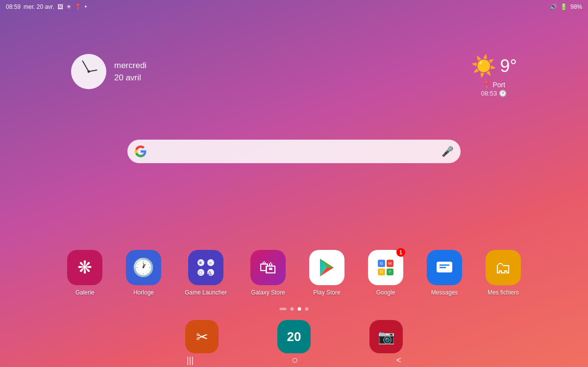 The image size is (588, 367). Describe the element at coordinates (503, 273) in the screenshot. I see `app-fichiers: 🗂 Mes fichiers` at that location.